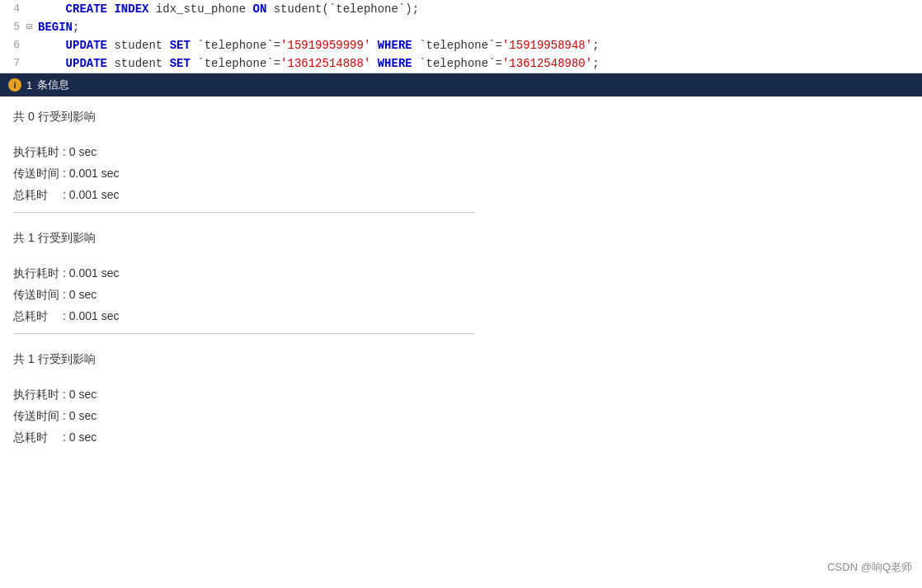 This screenshot has height=588, width=922. What do you see at coordinates (30, 86) in the screenshot?
I see `info-count: 1` at bounding box center [30, 86].